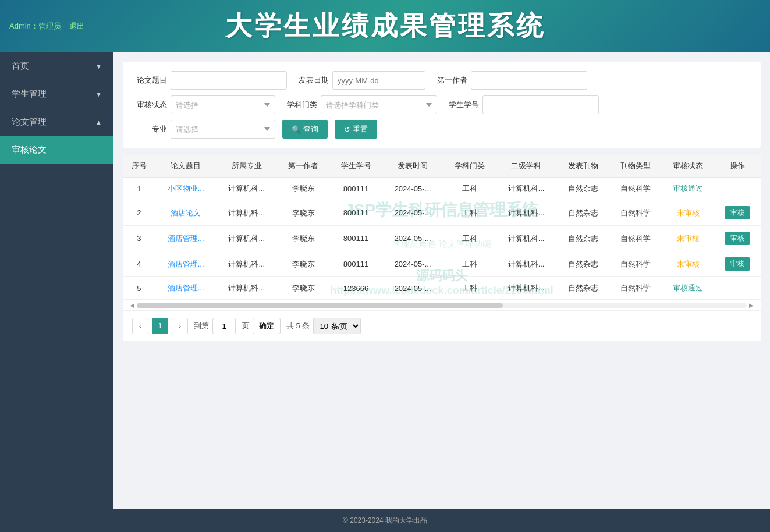 This screenshot has width=770, height=532. I want to click on col-operation: 操作, so click(737, 166).